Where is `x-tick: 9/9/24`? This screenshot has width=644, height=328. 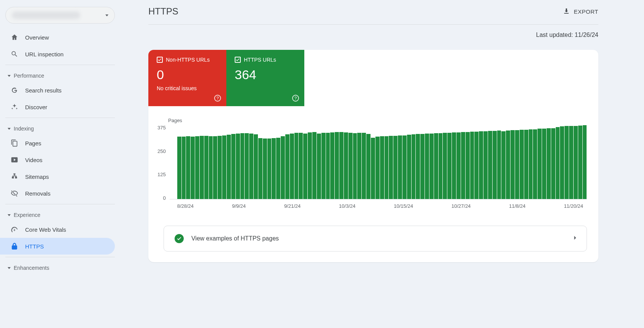
x-tick: 9/9/24 is located at coordinates (239, 206).